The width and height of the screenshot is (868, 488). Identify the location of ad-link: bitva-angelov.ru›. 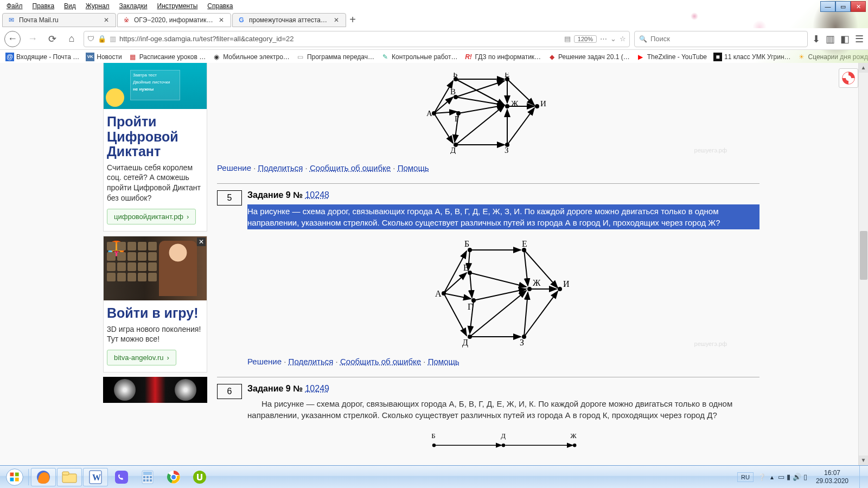
(142, 358).